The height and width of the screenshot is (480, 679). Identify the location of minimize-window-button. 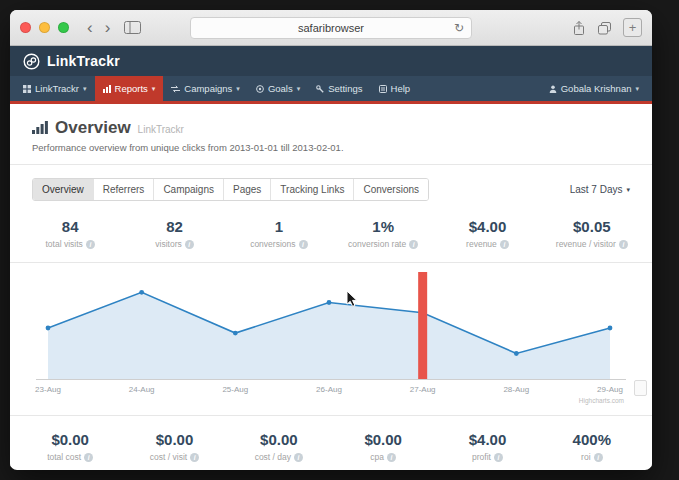
(44, 28).